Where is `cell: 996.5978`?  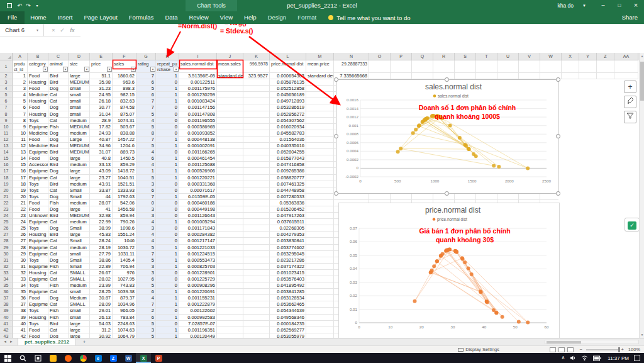
cell: 996.5978 is located at coordinates (257, 67).